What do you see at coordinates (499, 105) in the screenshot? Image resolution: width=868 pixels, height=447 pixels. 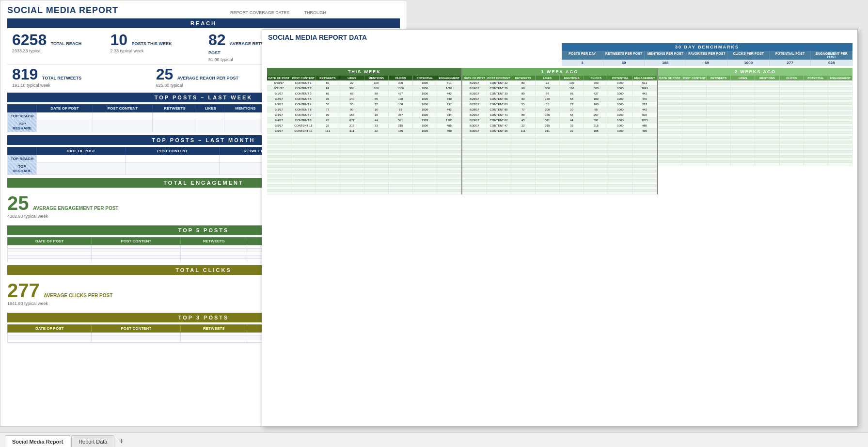 I see `table-row: CONTENT 83` at bounding box center [499, 105].